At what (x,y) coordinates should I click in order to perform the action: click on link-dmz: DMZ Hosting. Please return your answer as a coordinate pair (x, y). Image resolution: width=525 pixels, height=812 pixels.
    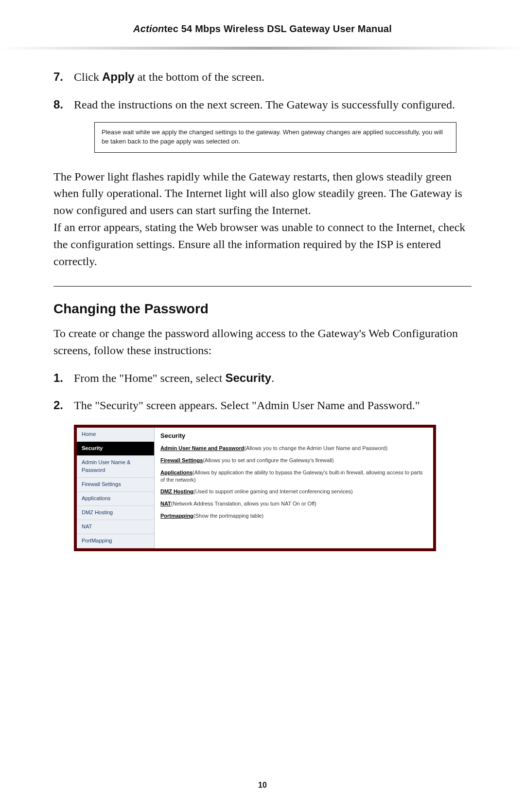
    Looking at the image, I should click on (177, 491).